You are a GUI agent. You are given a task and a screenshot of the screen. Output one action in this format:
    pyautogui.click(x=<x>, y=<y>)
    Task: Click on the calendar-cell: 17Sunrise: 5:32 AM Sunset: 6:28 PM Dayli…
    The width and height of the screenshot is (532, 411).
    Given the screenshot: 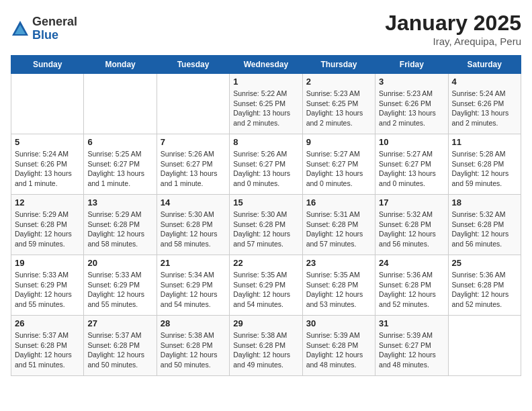 What is the action you would take?
    pyautogui.click(x=412, y=225)
    